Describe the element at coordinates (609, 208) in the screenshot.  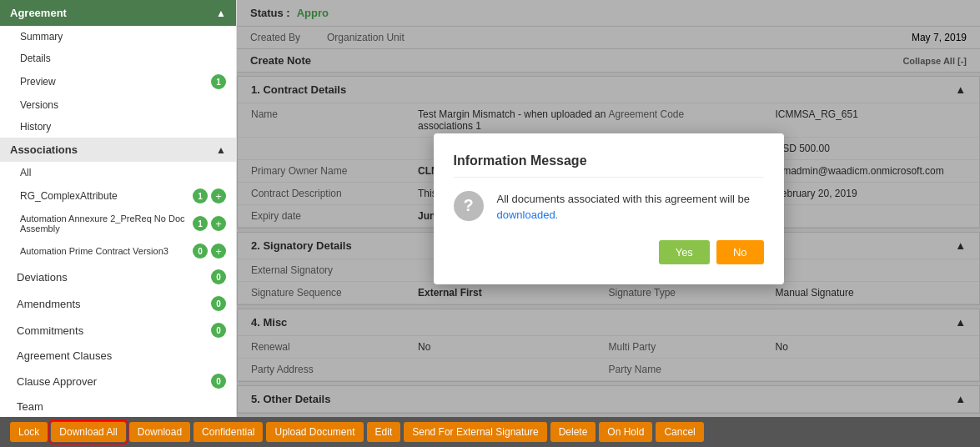
I see `information-modal: Information Message ? All documents asso…` at that location.